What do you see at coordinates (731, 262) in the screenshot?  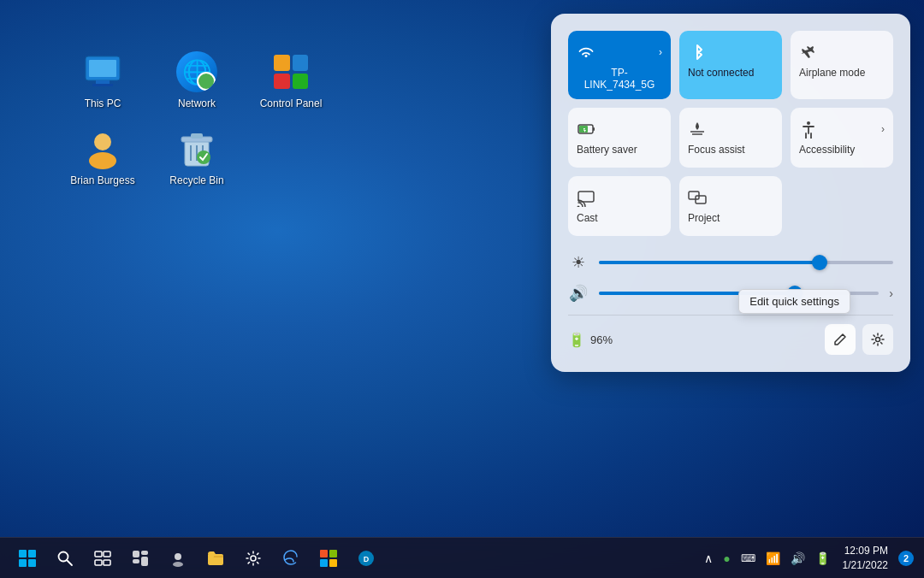 I see `brightness-slider-row: ☀` at bounding box center [731, 262].